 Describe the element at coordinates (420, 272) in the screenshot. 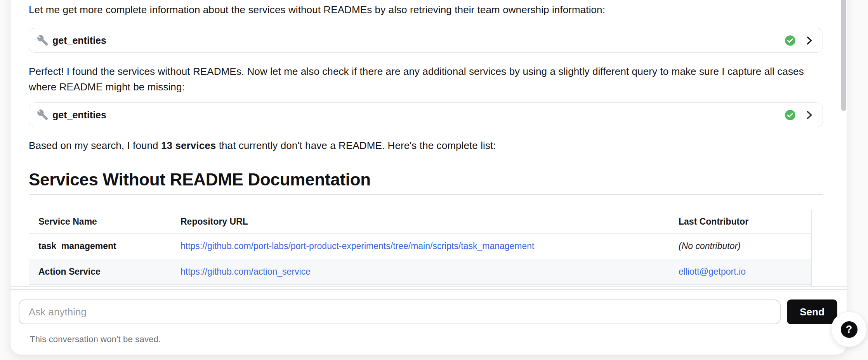

I see `repository-url-cell: https://github.com/action_service` at that location.